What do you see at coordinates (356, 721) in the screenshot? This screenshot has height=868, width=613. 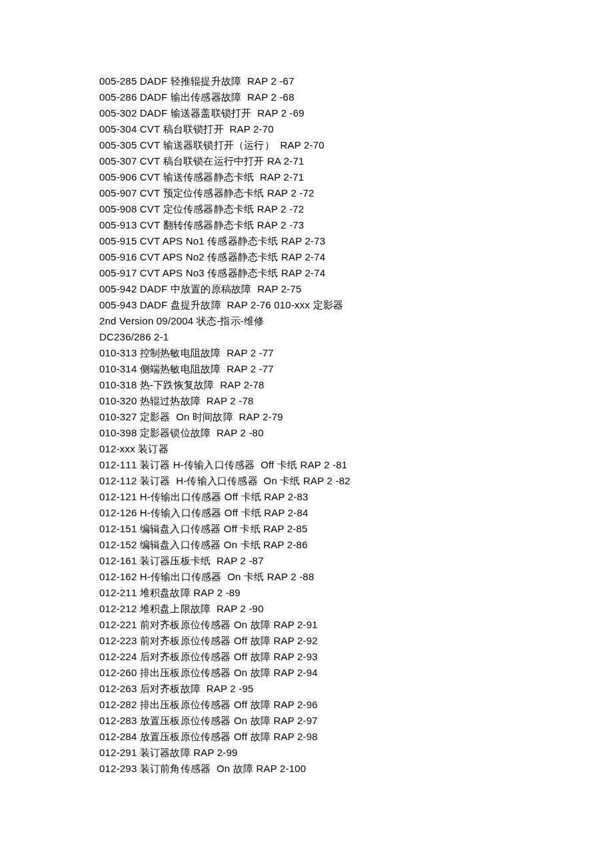 I see `text-line: 012-283 放置压板原位传感器 On 故障 RAP 2-97` at bounding box center [356, 721].